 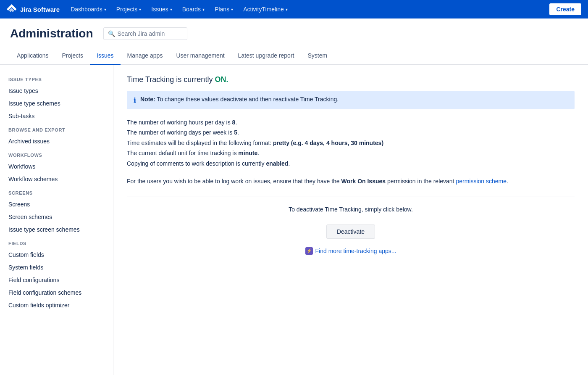 What do you see at coordinates (318, 56) in the screenshot?
I see `tab-system: System` at bounding box center [318, 56].